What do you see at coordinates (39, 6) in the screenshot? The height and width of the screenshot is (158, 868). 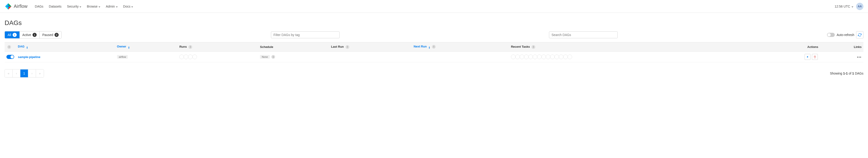 I see `nav-dags: DAGs` at bounding box center [39, 6].